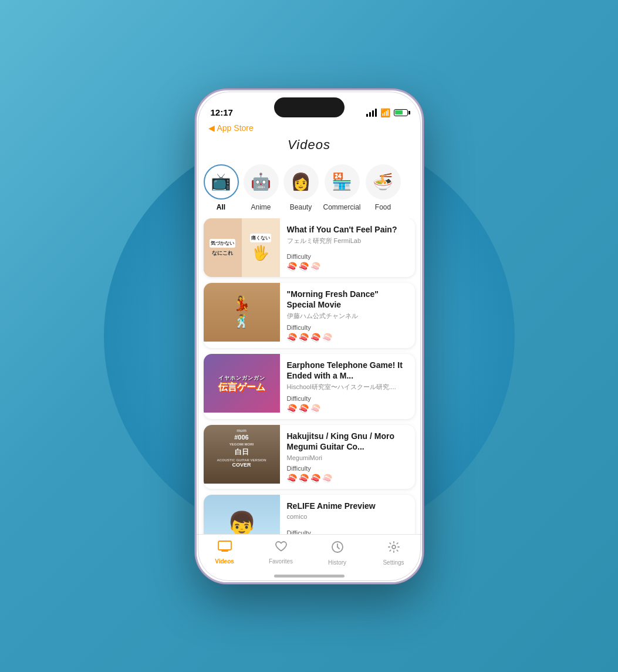 The image size is (618, 672). What do you see at coordinates (347, 516) in the screenshot?
I see `video-channel-5: comico` at bounding box center [347, 516].